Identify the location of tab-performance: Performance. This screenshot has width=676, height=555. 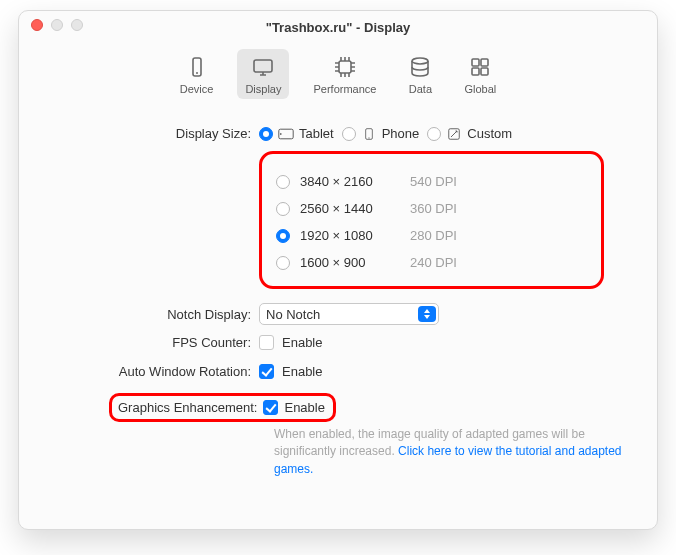
(344, 74).